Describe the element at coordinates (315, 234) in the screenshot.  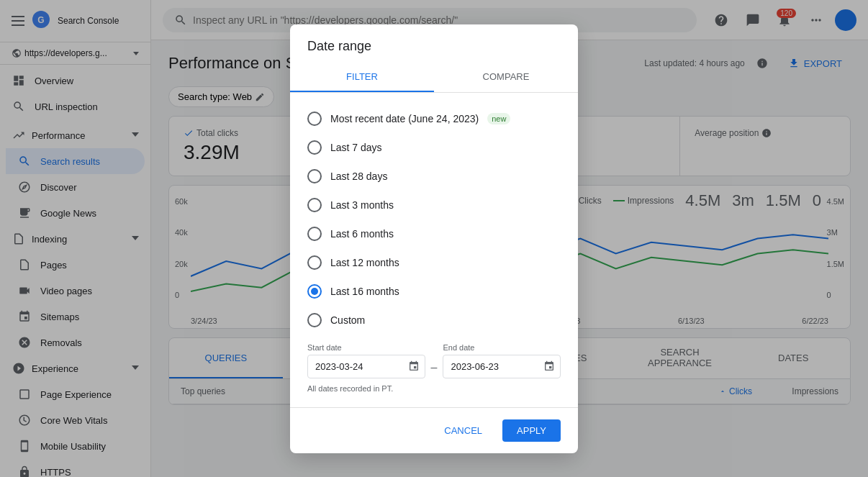
I see `radio-last-6-months` at that location.